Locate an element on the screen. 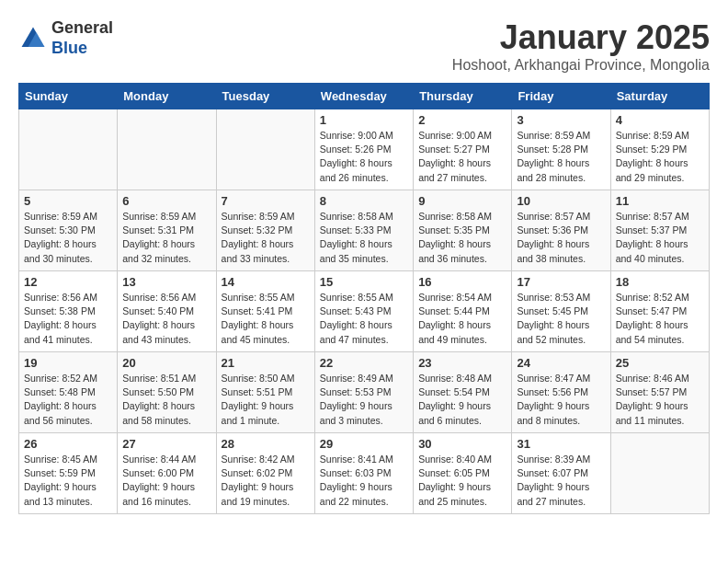 The width and height of the screenshot is (728, 563). day-info: Sunrise: 8:56 AM Sunset: 5:40 PM Dayligh… is located at coordinates (166, 318).